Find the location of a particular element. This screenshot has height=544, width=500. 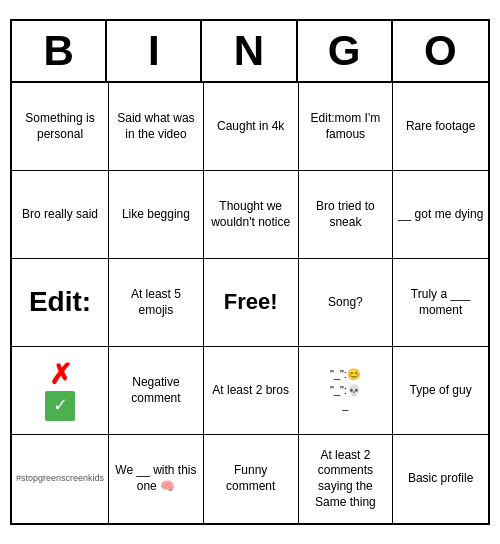

cell-r4c1: We __ with this one 🧠 is located at coordinates (156, 479).